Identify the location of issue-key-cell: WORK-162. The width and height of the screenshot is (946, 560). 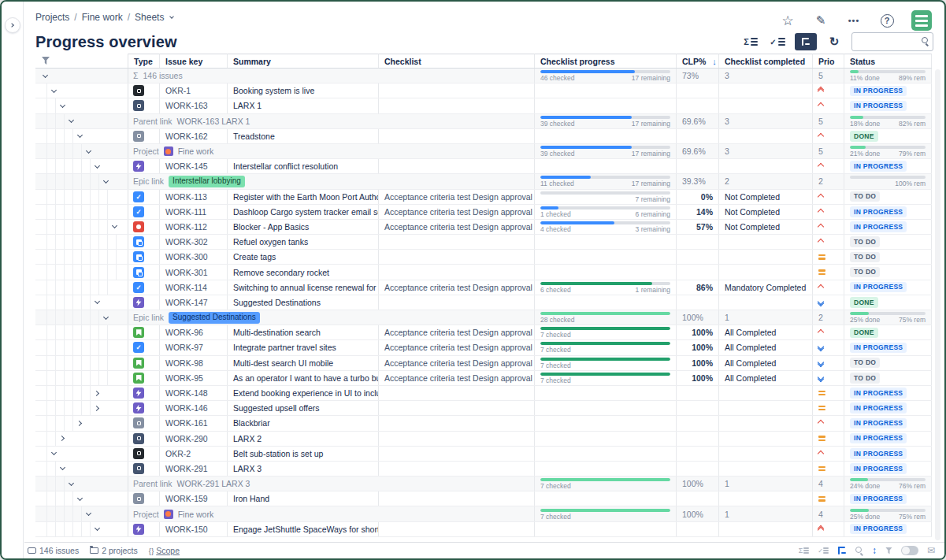
(194, 136).